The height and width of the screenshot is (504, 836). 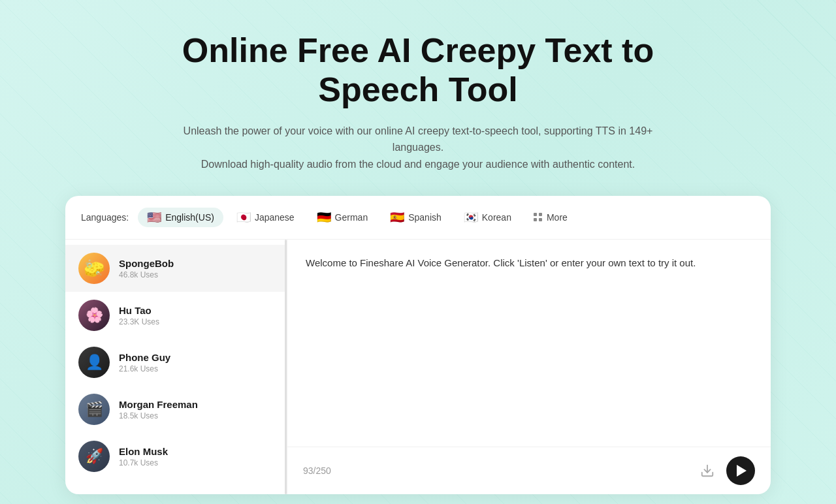 I want to click on play-button, so click(x=741, y=471).